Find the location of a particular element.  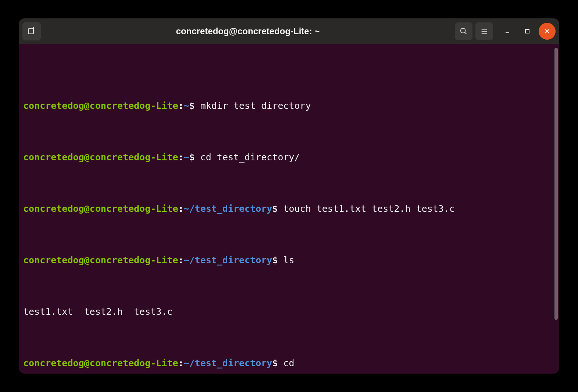

prompt-line: concretedog@concretedog-Lite:~$ mkdir te… is located at coordinates (289, 106).